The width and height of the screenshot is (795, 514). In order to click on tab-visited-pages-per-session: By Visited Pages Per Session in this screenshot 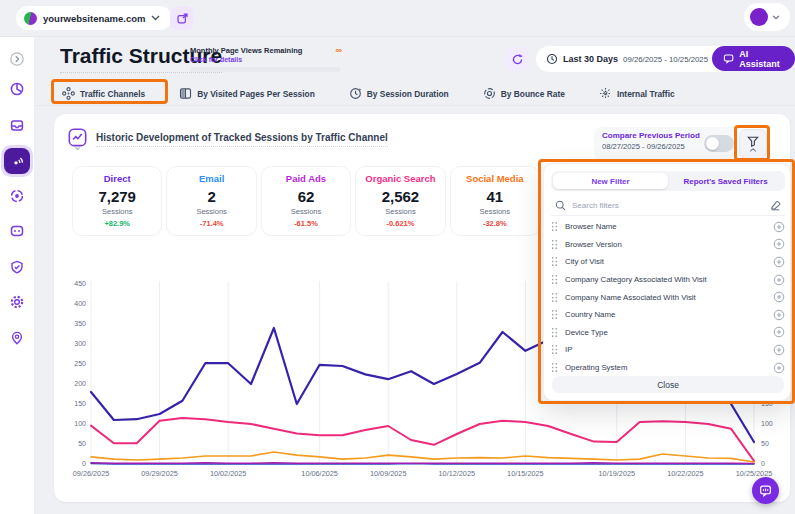, I will do `click(247, 94)`.